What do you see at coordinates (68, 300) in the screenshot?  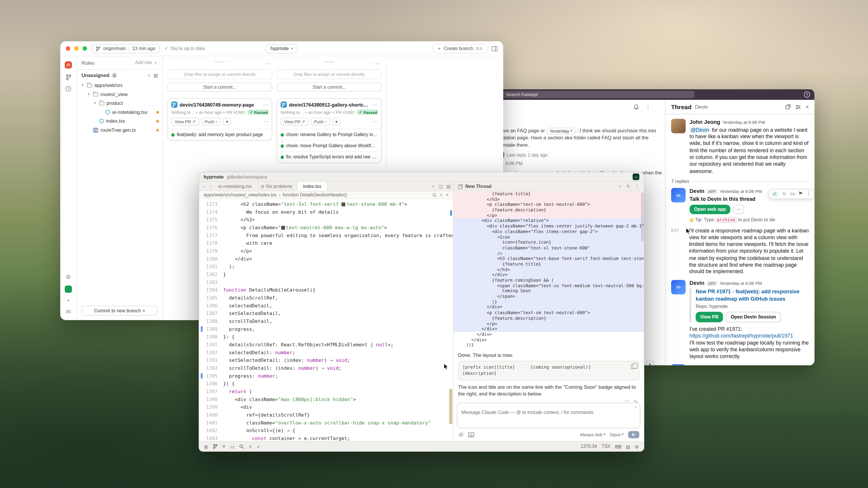 I see `chevron-down-icon: ▾` at bounding box center [68, 300].